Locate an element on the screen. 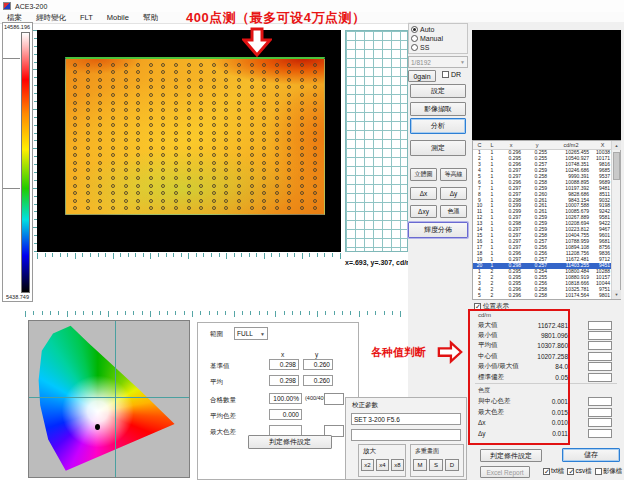 This screenshot has height=480, width=624. grid-paper is located at coordinates (376, 141).